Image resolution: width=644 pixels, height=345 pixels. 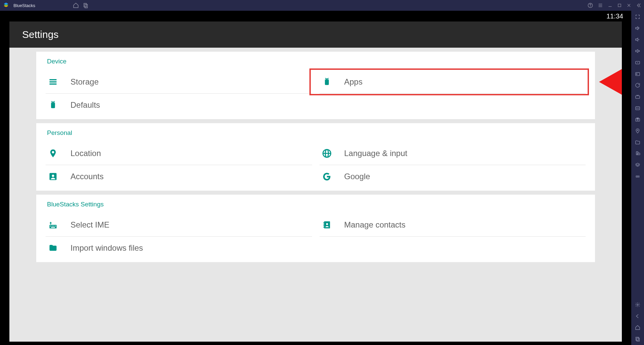 I want to click on storage-icon, so click(x=53, y=82).